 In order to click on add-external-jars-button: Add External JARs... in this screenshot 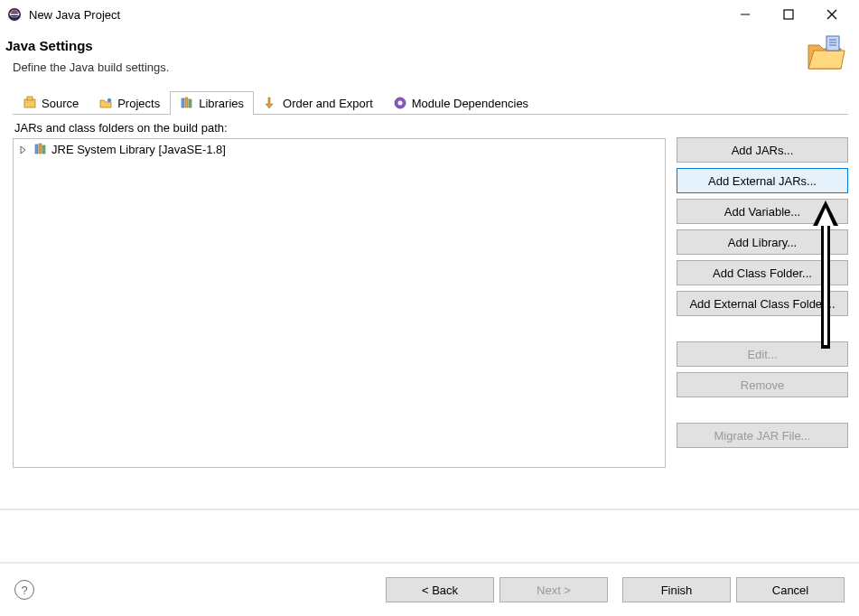, I will do `click(762, 181)`.